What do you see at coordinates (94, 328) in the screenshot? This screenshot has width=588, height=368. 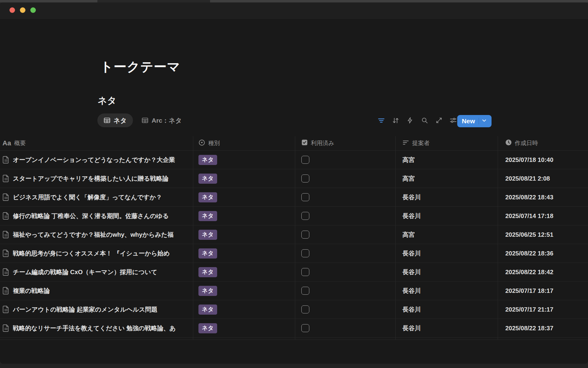 I see `row-title: 戦略的なリサーチ手法を教えてください 勉強の戦略論、あ` at bounding box center [94, 328].